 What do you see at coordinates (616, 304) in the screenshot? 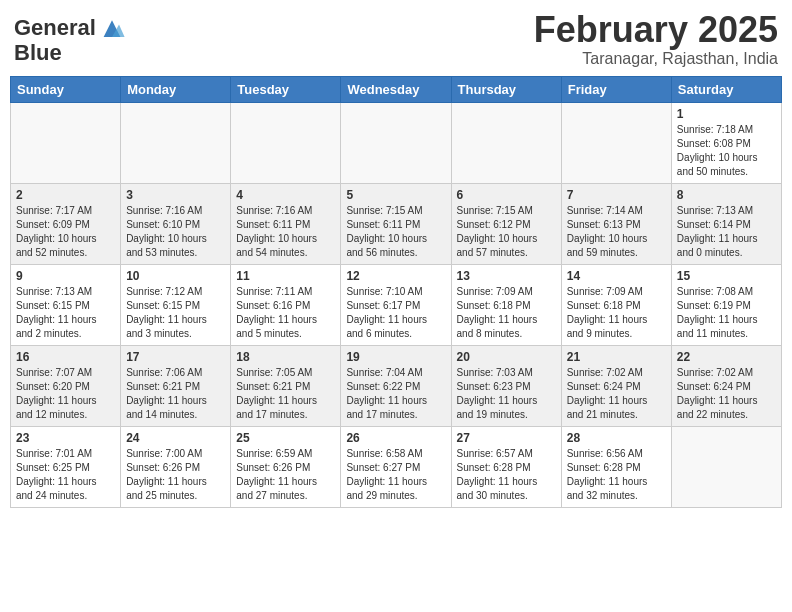
I see `calendar-cell: 14Sunrise: 7:09 AM Sunset: 6:18 PM Dayli…` at bounding box center [616, 304].